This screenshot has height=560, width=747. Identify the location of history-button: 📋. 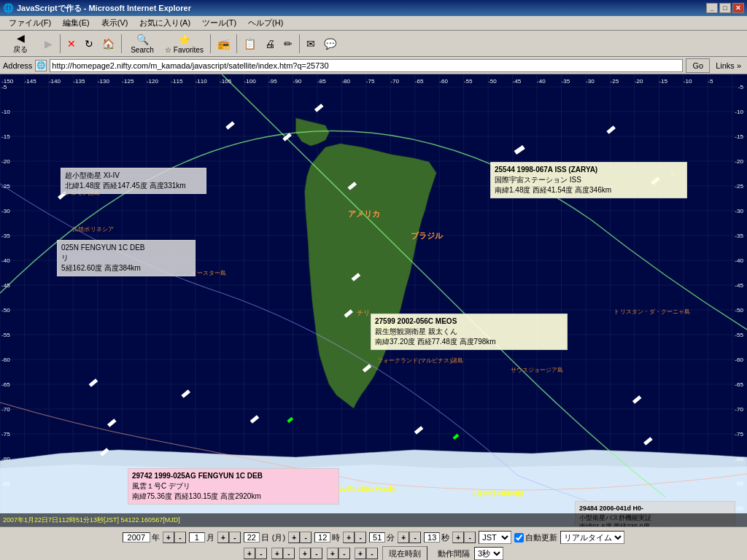
(249, 44).